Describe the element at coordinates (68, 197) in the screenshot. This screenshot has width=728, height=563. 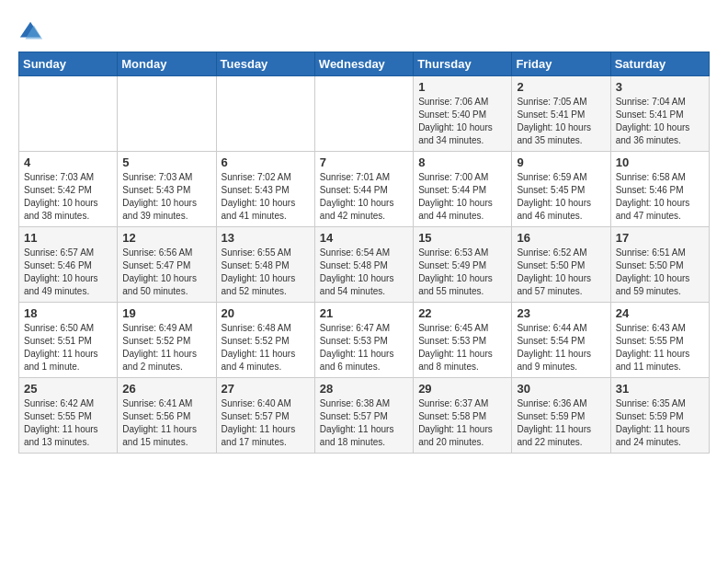
I see `day-info: Sunrise: 7:03 AM Sunset: 5:42 PM Dayligh…` at that location.